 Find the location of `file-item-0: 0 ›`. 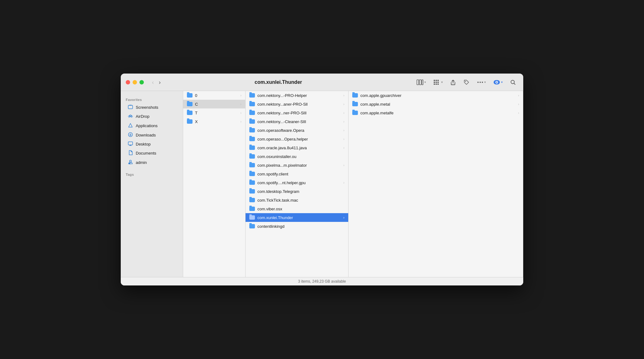

file-item-0: 0 › is located at coordinates (214, 95).